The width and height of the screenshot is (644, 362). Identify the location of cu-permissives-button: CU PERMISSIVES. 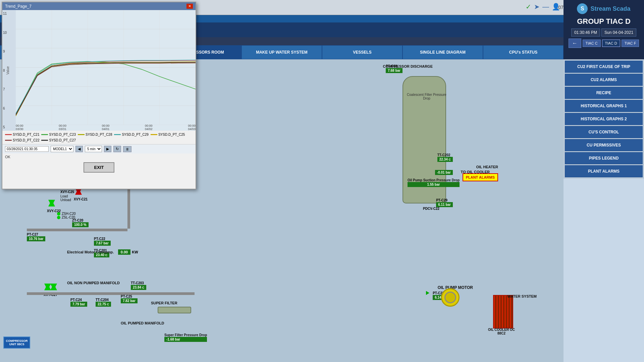
(604, 145).